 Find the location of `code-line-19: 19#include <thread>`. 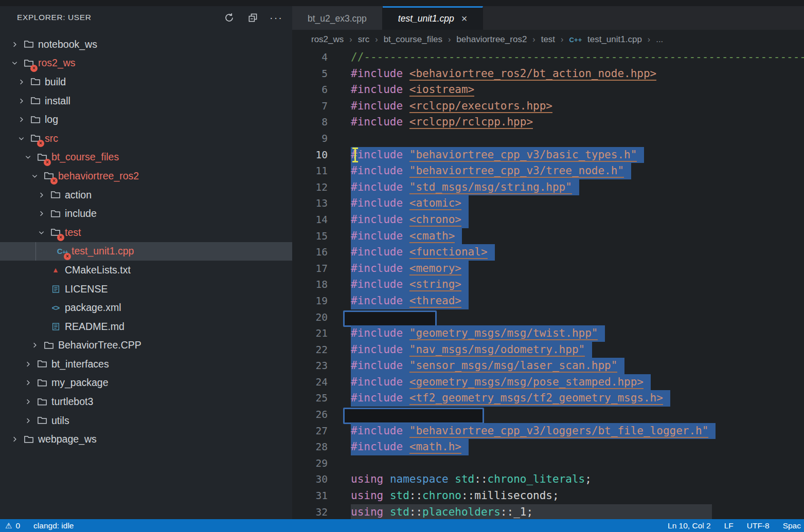

code-line-19: 19#include <thread> is located at coordinates (548, 301).